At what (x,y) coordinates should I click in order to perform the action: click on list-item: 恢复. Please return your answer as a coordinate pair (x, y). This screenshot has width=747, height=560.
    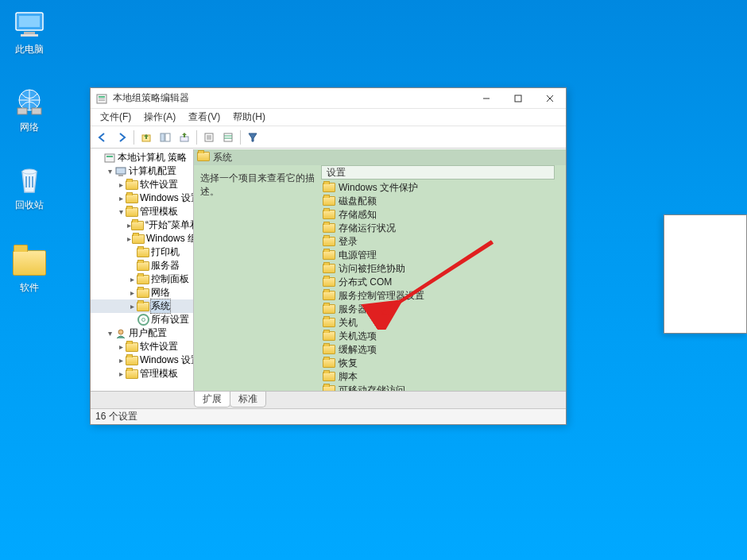
    Looking at the image, I should click on (443, 364).